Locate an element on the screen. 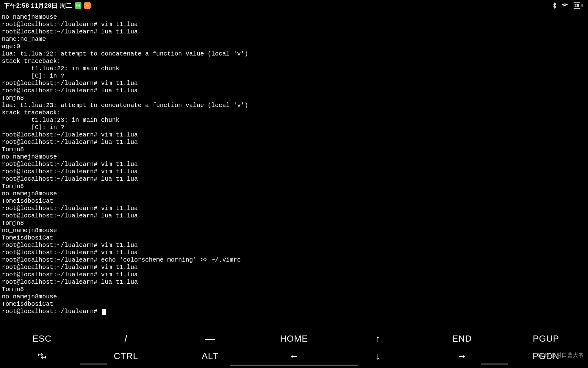 Image resolution: width=588 pixels, height=368 pixels. key-pgup: PGUP is located at coordinates (546, 339).